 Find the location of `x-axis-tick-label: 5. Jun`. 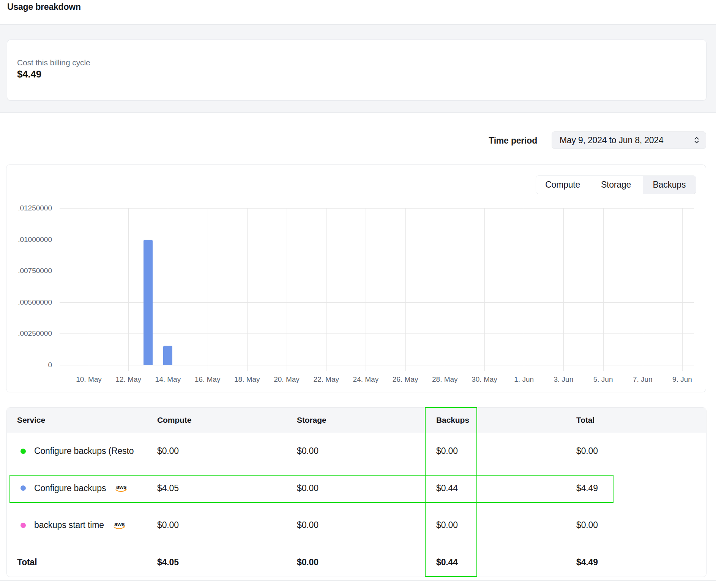

x-axis-tick-label: 5. Jun is located at coordinates (603, 379).